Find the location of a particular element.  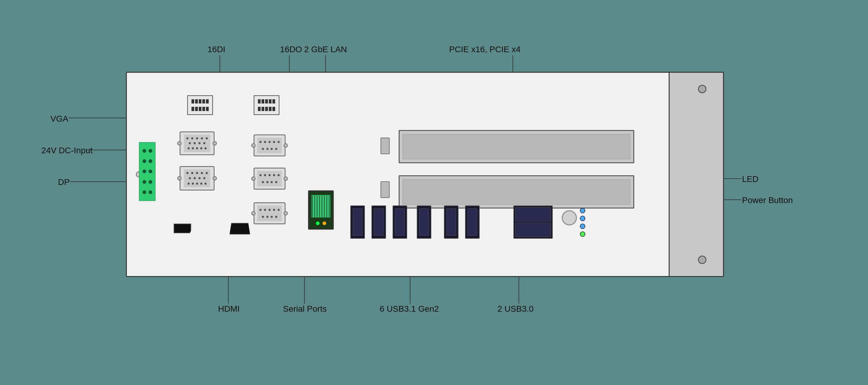

label-power-button: Power Button is located at coordinates (768, 201).